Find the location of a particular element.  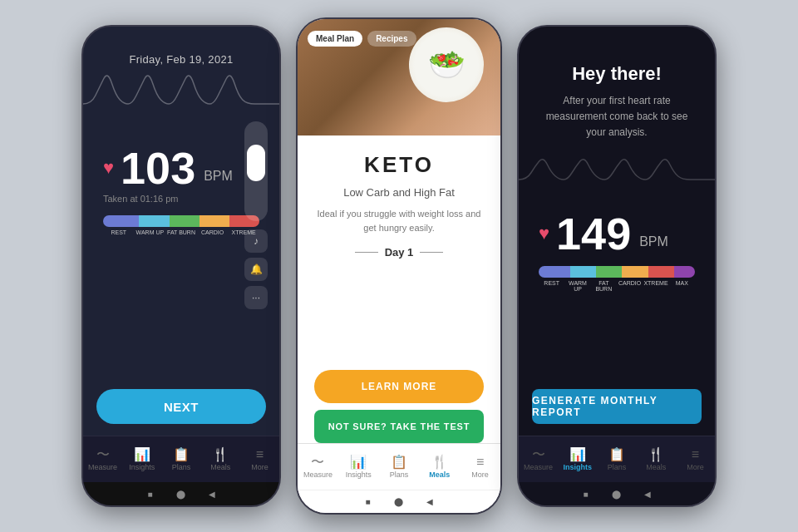

nav-meals-3: 🍴 Meals is located at coordinates (657, 460).